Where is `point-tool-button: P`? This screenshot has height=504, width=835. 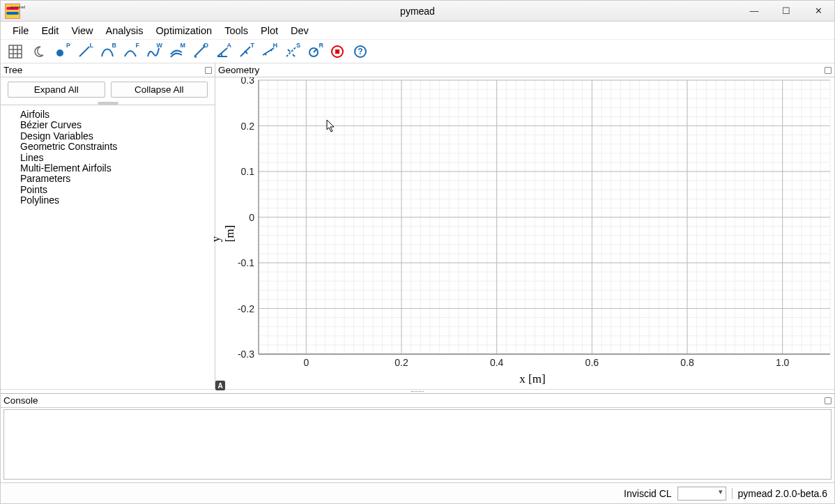
point-tool-button: P is located at coordinates (61, 52).